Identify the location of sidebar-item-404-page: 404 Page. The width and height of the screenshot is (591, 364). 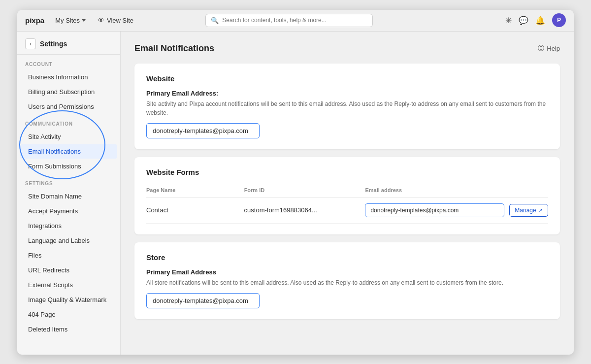
(69, 314).